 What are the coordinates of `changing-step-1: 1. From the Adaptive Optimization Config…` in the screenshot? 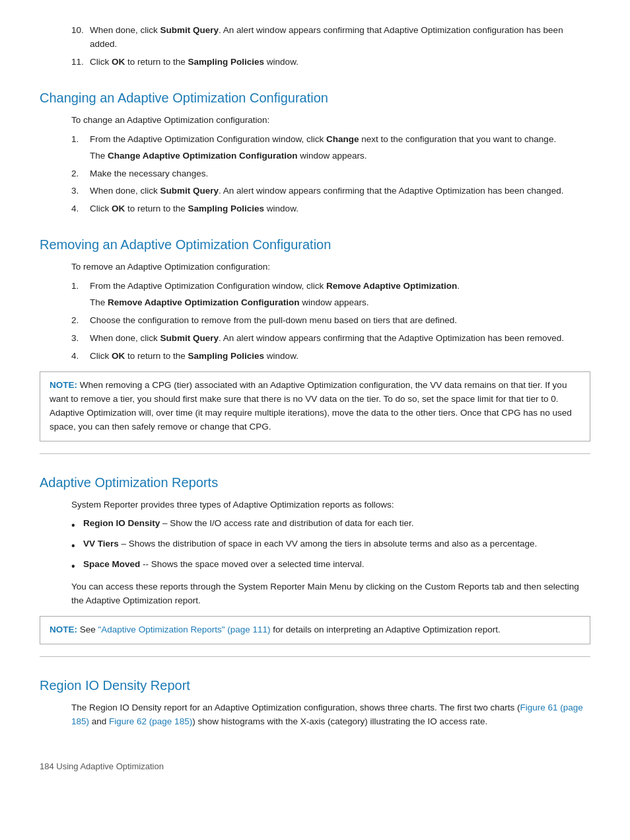 It's located at (331, 148).